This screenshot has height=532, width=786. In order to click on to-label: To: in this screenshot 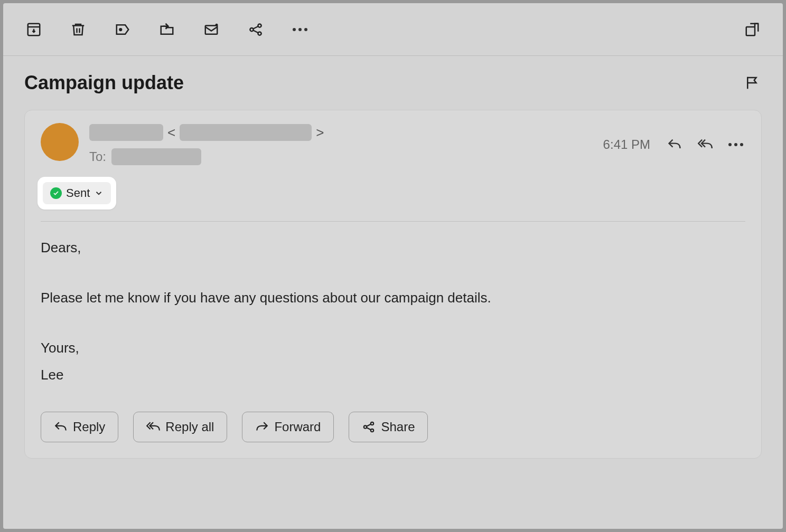, I will do `click(98, 157)`.